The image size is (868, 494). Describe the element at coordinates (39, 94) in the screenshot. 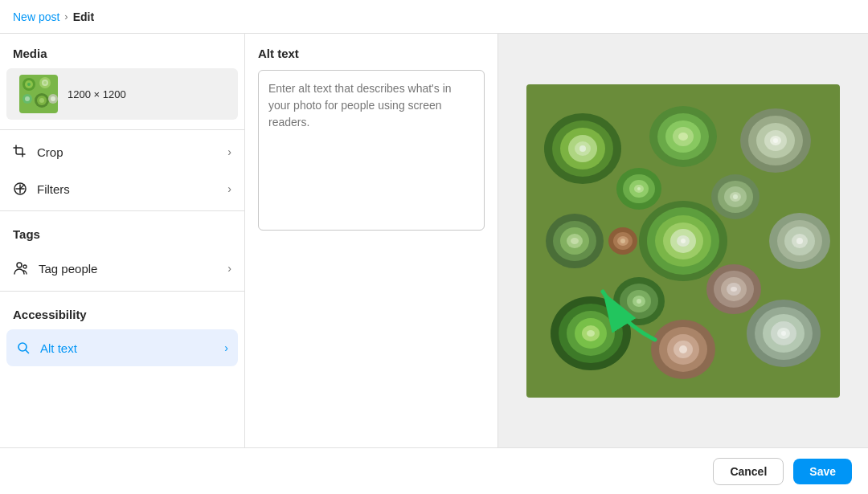

I see `media-thumbnail` at that location.